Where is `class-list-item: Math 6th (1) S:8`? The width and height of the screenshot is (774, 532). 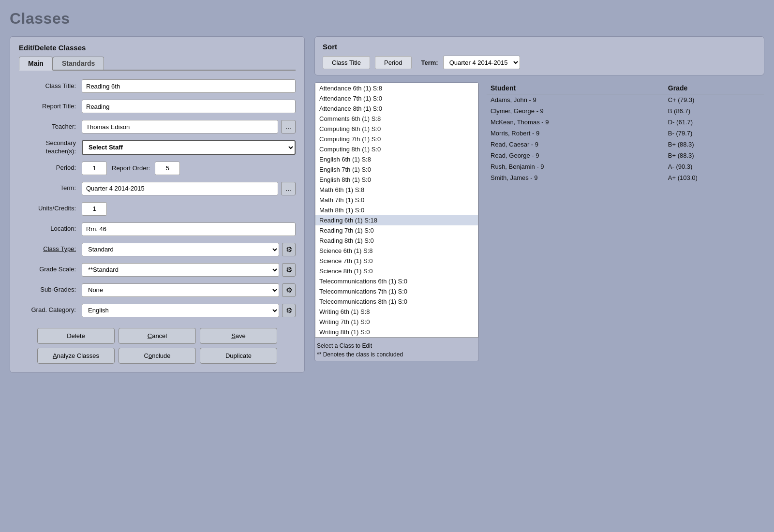
class-list-item: Math 6th (1) S:8 is located at coordinates (397, 190).